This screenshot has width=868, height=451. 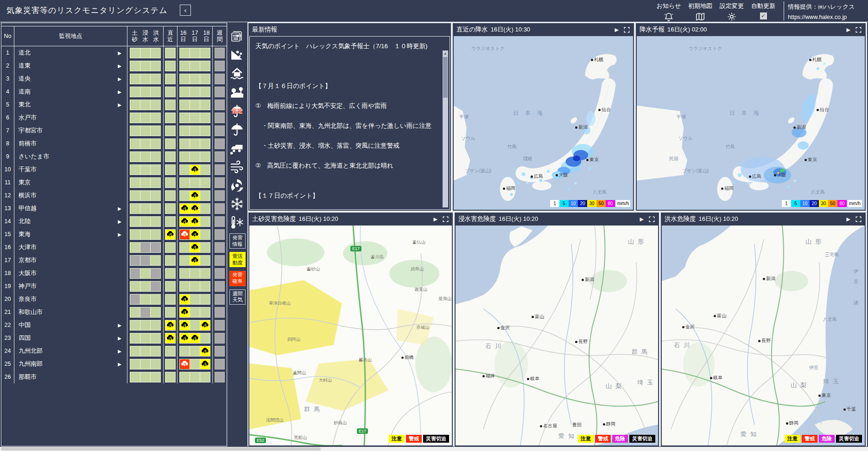 What do you see at coordinates (114, 364) in the screenshot?
I see `table-row-九州南部: 25九州南部▶` at bounding box center [114, 364].